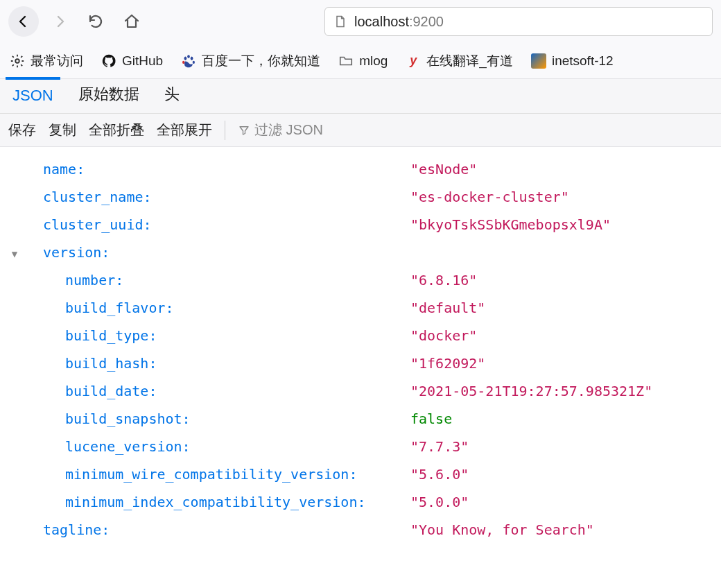 The height and width of the screenshot is (588, 721). Describe the element at coordinates (60, 21) in the screenshot. I see `forward-button` at that location.